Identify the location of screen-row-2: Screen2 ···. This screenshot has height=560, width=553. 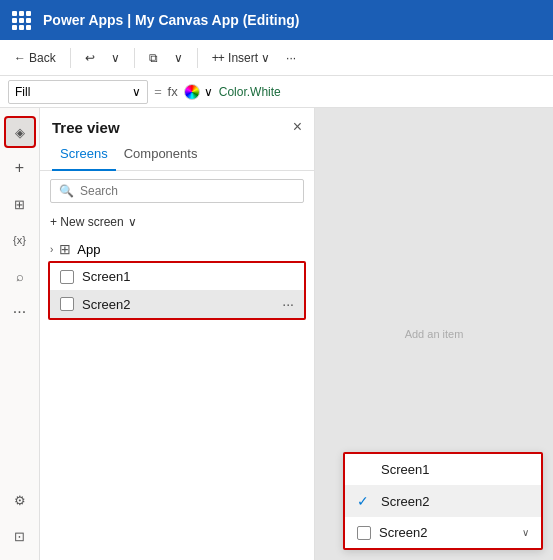
(177, 304).